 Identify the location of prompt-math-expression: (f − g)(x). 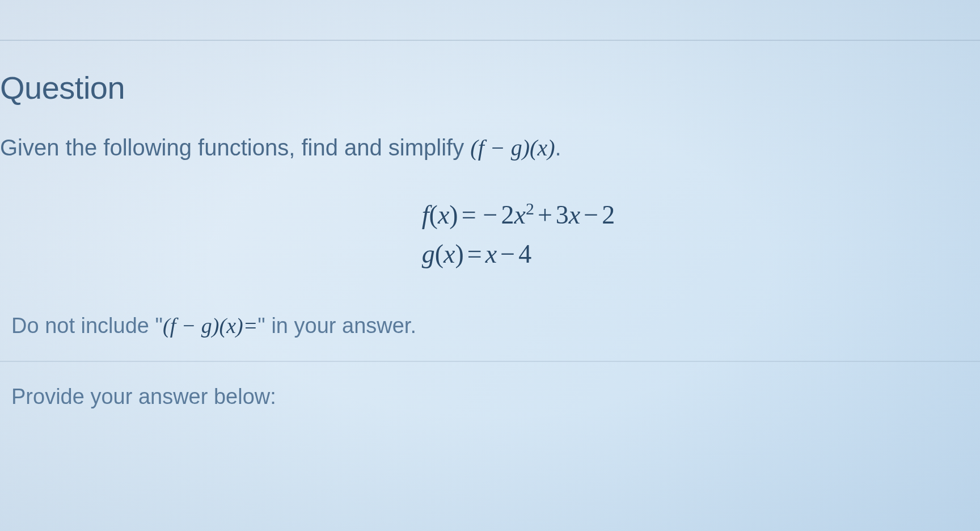
(513, 148).